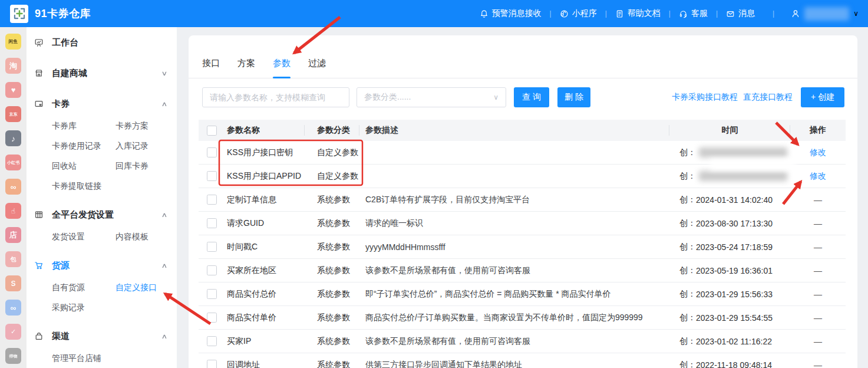 This screenshot has height=368, width=868. I want to click on help-doc-icon, so click(620, 14).